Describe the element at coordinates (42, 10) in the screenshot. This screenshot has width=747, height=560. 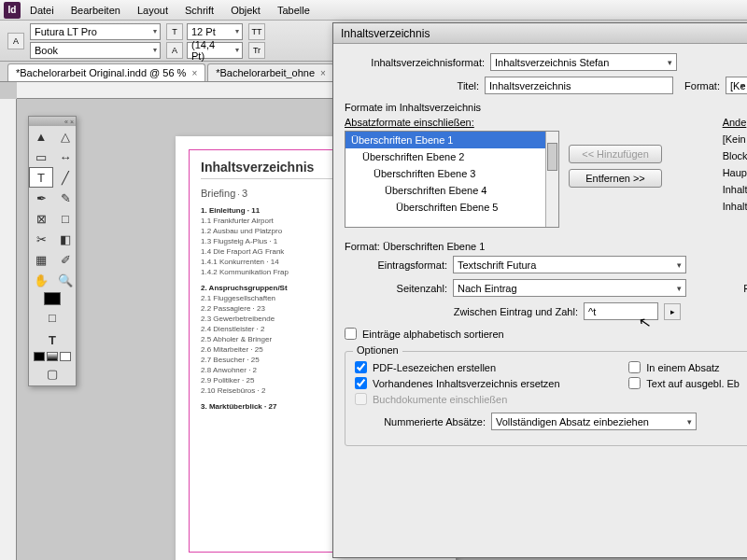
I see `menu-datei: Datei` at that location.